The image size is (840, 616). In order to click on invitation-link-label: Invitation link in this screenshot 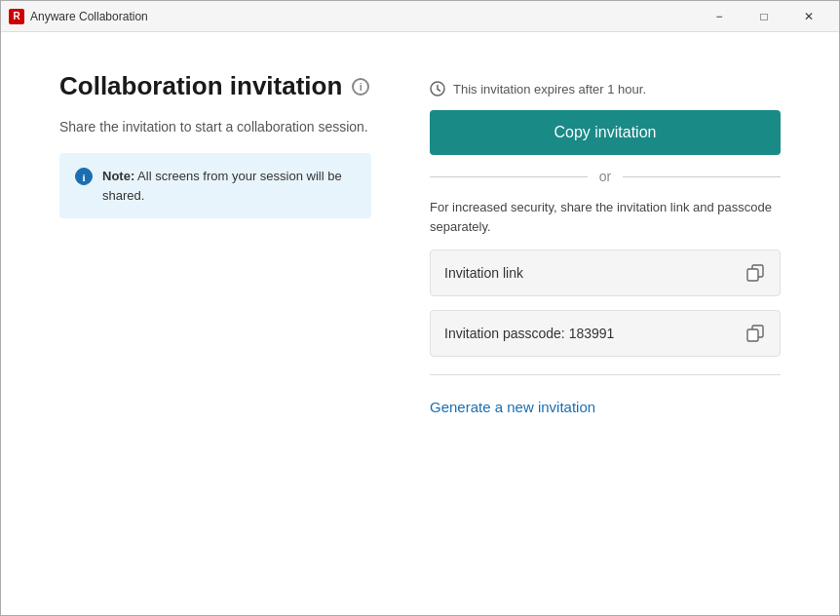, I will do `click(483, 273)`.